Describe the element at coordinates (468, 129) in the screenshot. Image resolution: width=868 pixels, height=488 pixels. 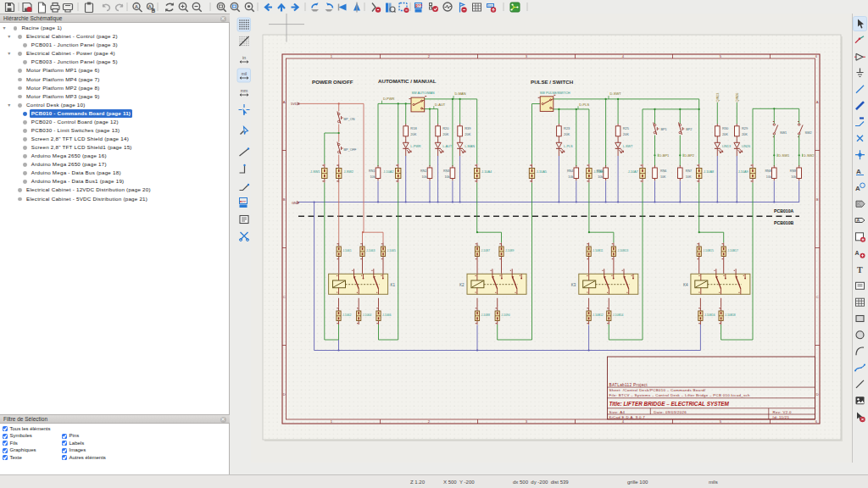
I see `svg-text: R39` at that location.